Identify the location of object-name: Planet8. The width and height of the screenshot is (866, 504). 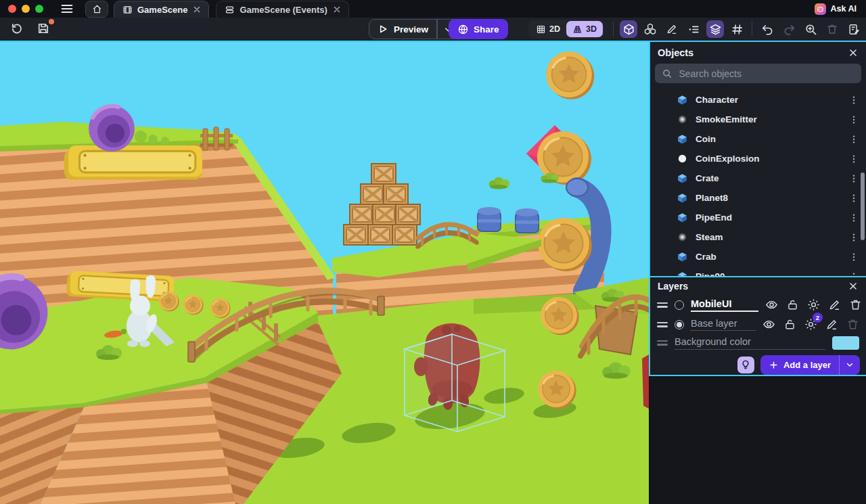
(712, 198).